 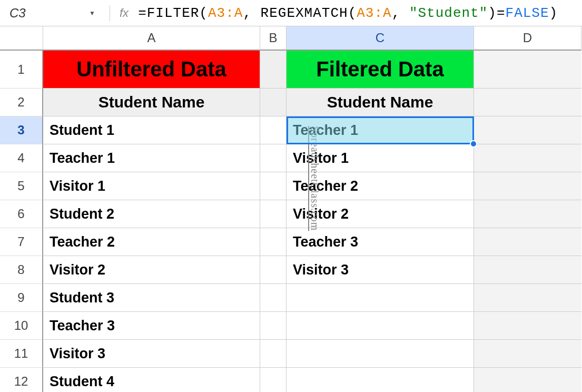 What do you see at coordinates (152, 326) in the screenshot?
I see `cell-A10: Teacher 3` at bounding box center [152, 326].